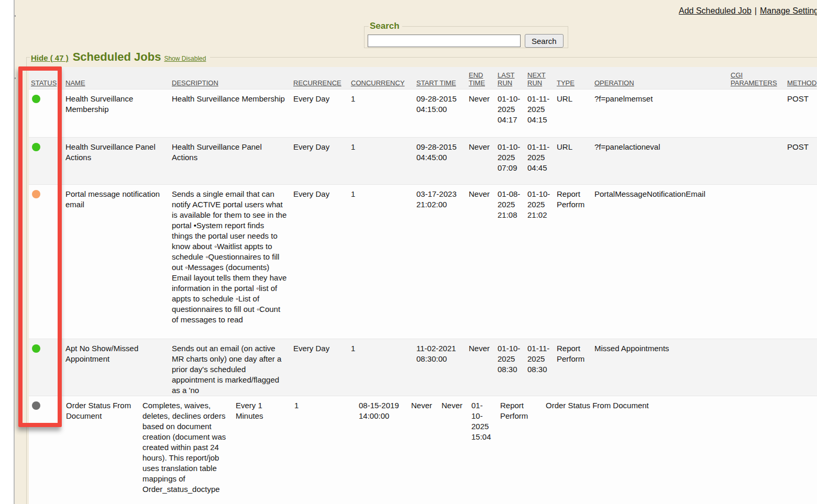 This screenshot has width=817, height=504. I want to click on table-row: Health Surveillance Panel Actions Health…, so click(423, 161).